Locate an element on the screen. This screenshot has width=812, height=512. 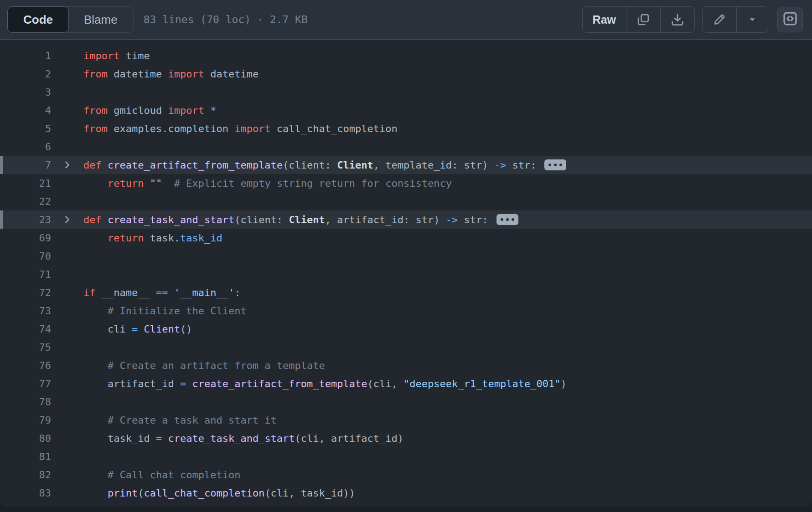
code-text: # Call chat completion is located at coordinates (162, 475).